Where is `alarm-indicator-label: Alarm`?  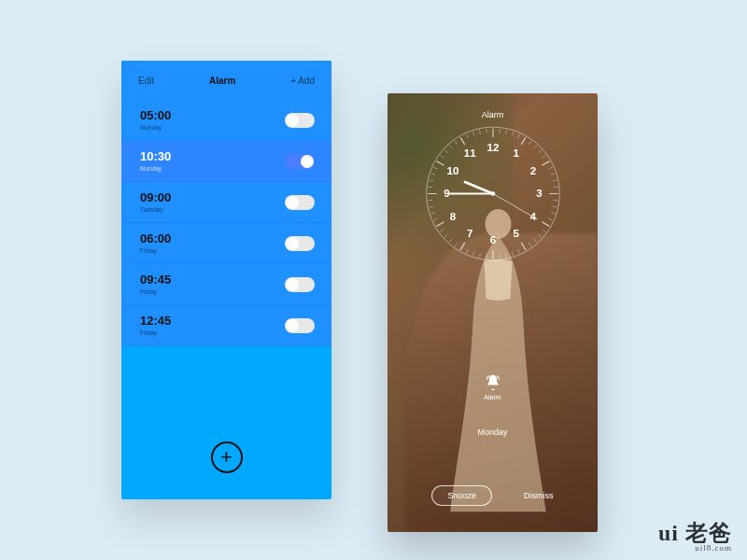 alarm-indicator-label: Alarm is located at coordinates (493, 398).